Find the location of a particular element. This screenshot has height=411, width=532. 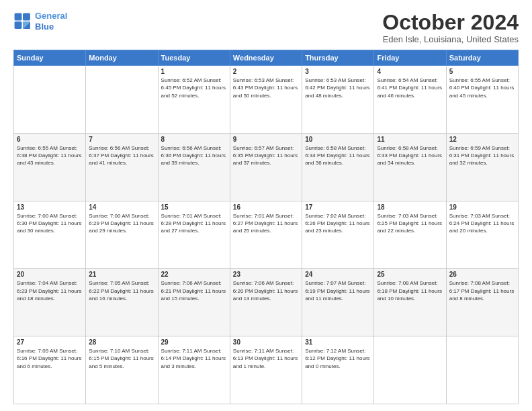

table-cell: 30Sunrise: 7:11 AM Sunset: 6:13 PM Dayli… is located at coordinates (266, 371).